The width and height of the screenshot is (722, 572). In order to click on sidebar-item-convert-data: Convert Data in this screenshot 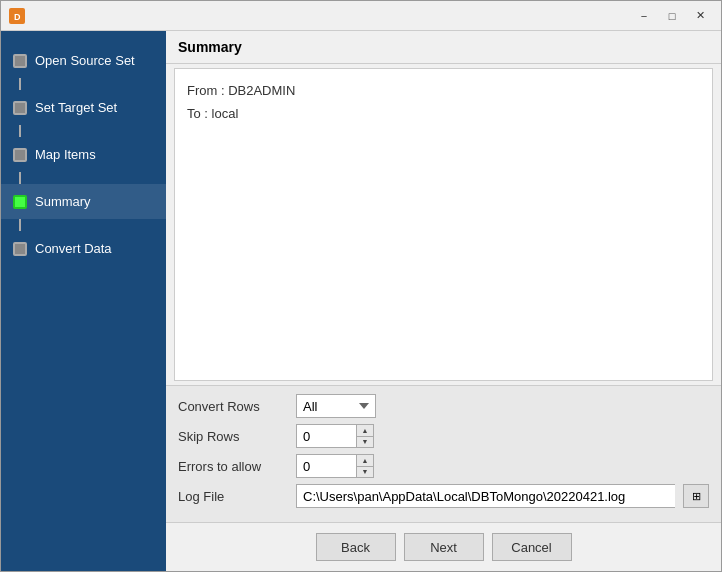, I will do `click(84, 248)`.